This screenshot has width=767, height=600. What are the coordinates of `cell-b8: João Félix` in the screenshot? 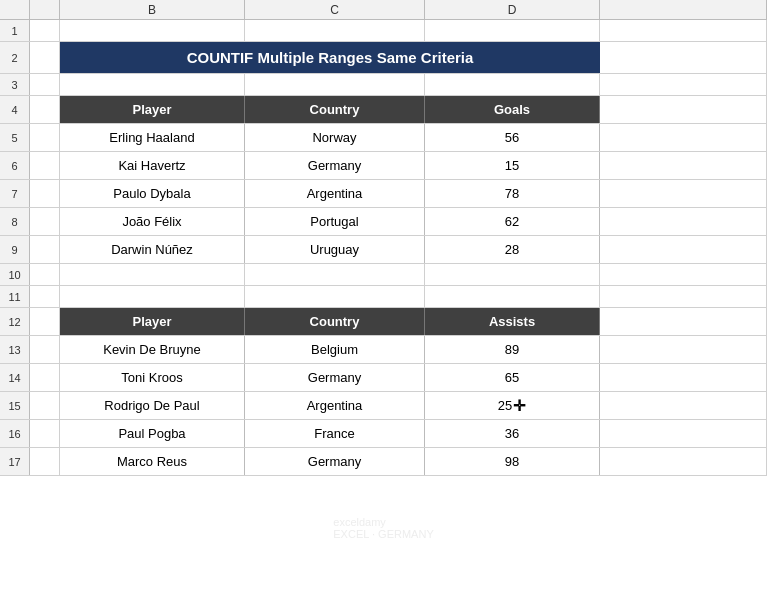 It's located at (152, 222).